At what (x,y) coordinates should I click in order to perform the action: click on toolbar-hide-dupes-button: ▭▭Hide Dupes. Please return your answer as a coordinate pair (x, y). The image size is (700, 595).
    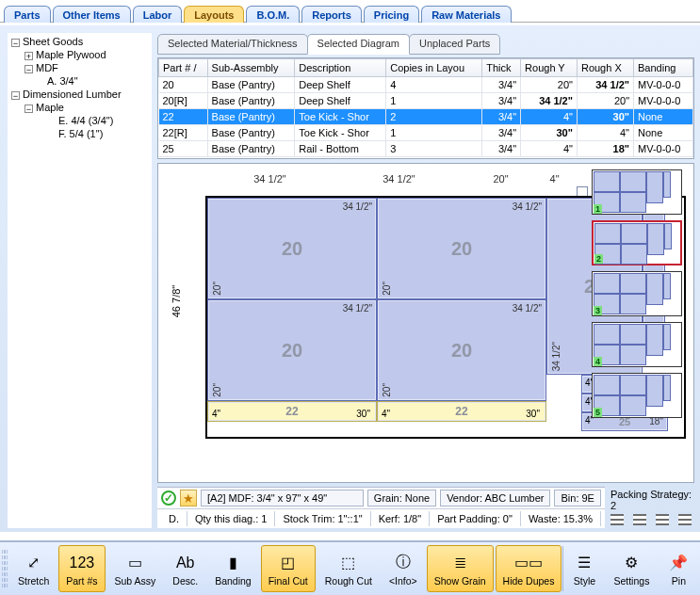
    Looking at the image, I should click on (529, 569).